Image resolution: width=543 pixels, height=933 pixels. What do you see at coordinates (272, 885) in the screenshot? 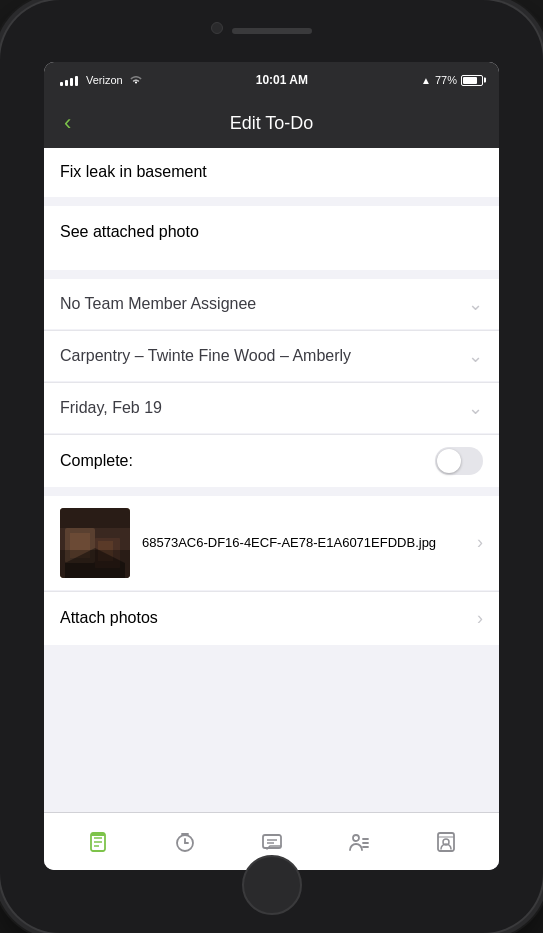
I see `home-button` at bounding box center [272, 885].